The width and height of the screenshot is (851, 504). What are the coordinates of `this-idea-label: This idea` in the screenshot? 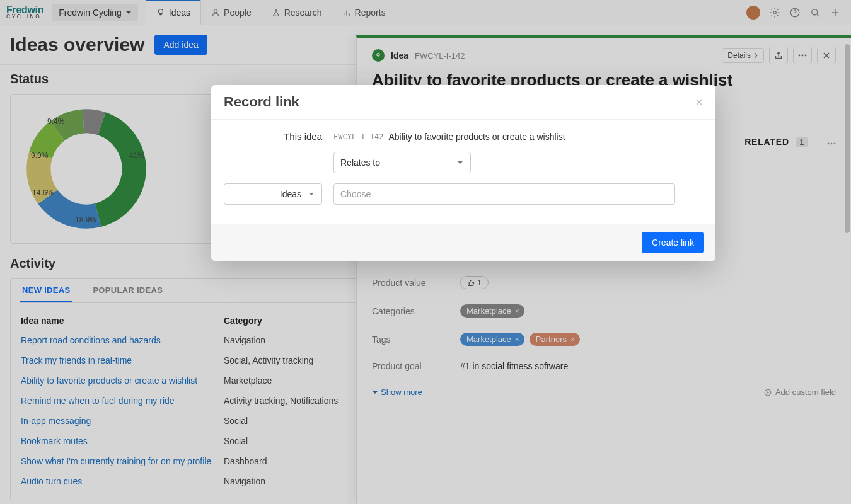 It's located at (279, 136).